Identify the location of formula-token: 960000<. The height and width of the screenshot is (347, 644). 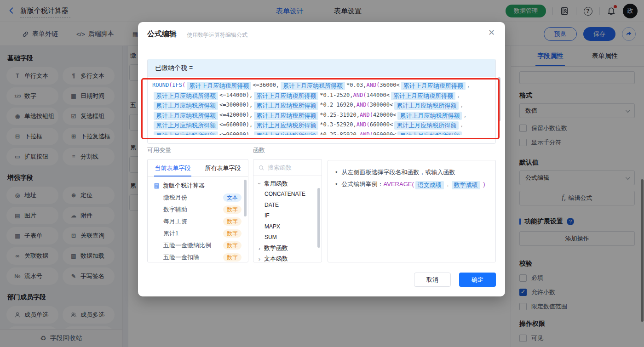
(385, 133).